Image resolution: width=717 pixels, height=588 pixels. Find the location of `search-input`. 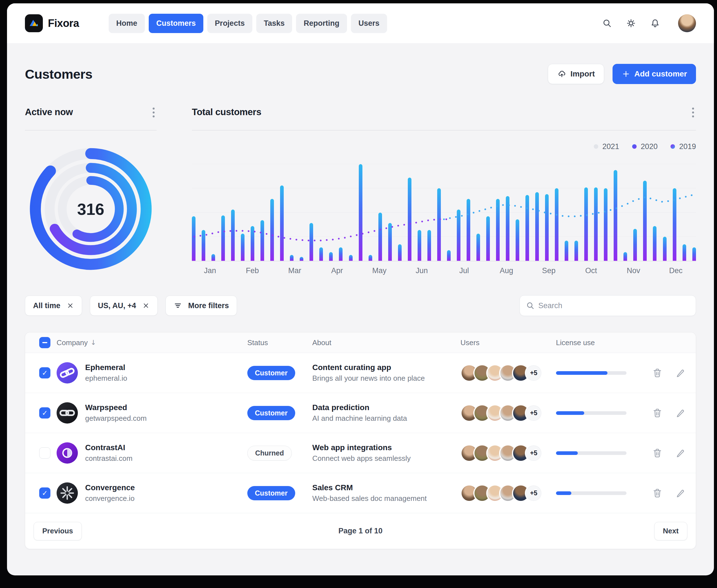

search-input is located at coordinates (608, 306).